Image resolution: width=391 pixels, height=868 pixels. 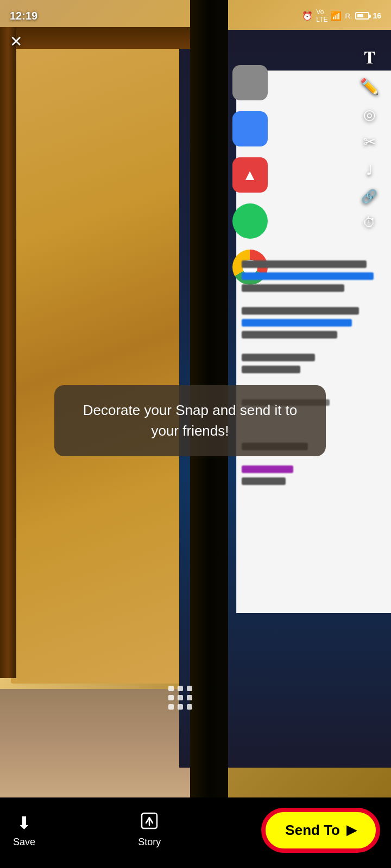 What do you see at coordinates (250, 221) in the screenshot?
I see `app-icon-green` at bounding box center [250, 221].